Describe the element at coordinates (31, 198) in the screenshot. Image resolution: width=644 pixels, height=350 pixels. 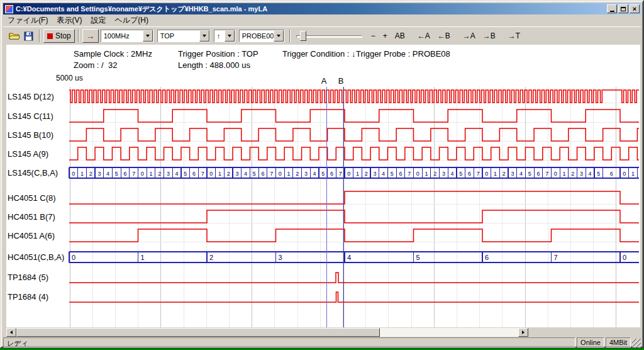
I see `channel-label-hc4051-c-8: HC4051 C(8)` at that location.